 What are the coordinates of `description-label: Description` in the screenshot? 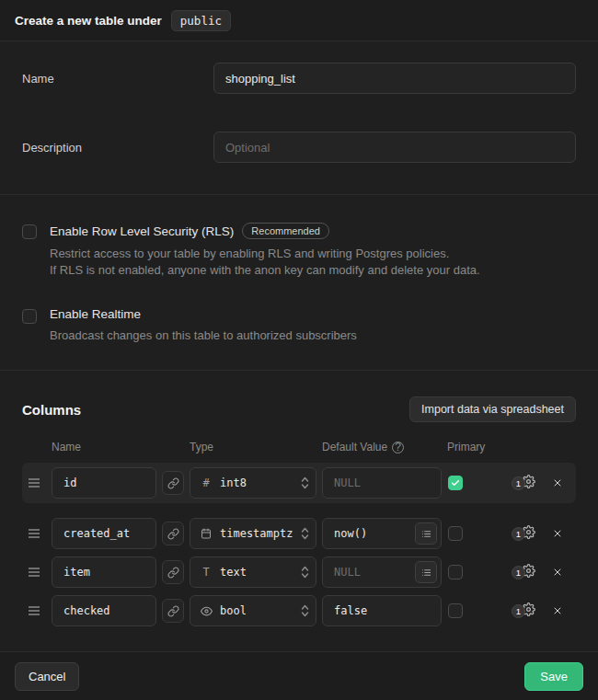 It's located at (118, 147).